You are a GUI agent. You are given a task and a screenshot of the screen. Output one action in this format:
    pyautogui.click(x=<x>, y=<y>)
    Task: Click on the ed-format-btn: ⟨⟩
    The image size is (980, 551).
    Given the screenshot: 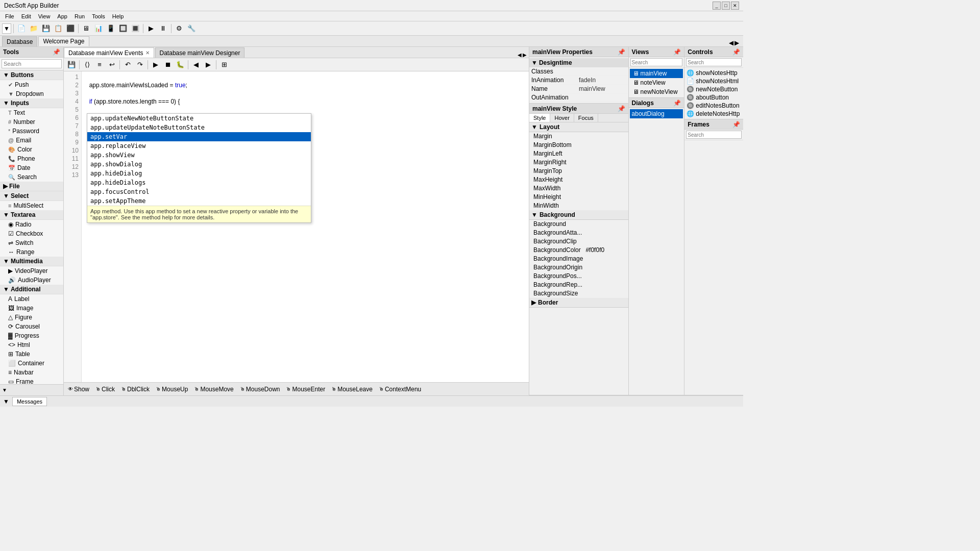 What is the action you would take?
    pyautogui.click(x=87, y=65)
    